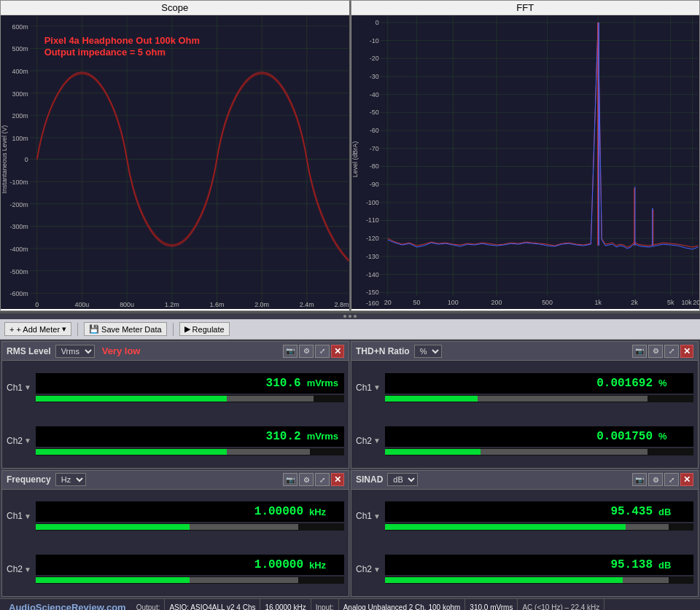 This screenshot has width=700, height=610. Describe the element at coordinates (20, 49) in the screenshot. I see `svg-text: 500m` at that location.